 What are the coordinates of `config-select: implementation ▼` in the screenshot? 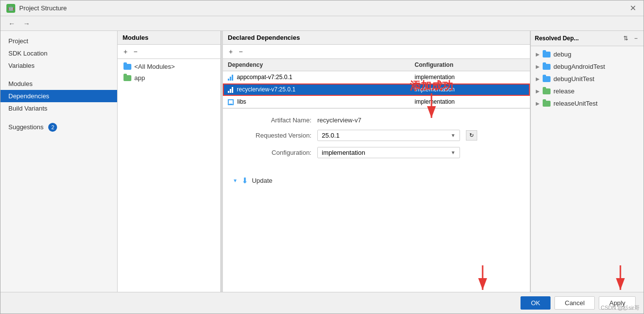 It's located at (389, 152).